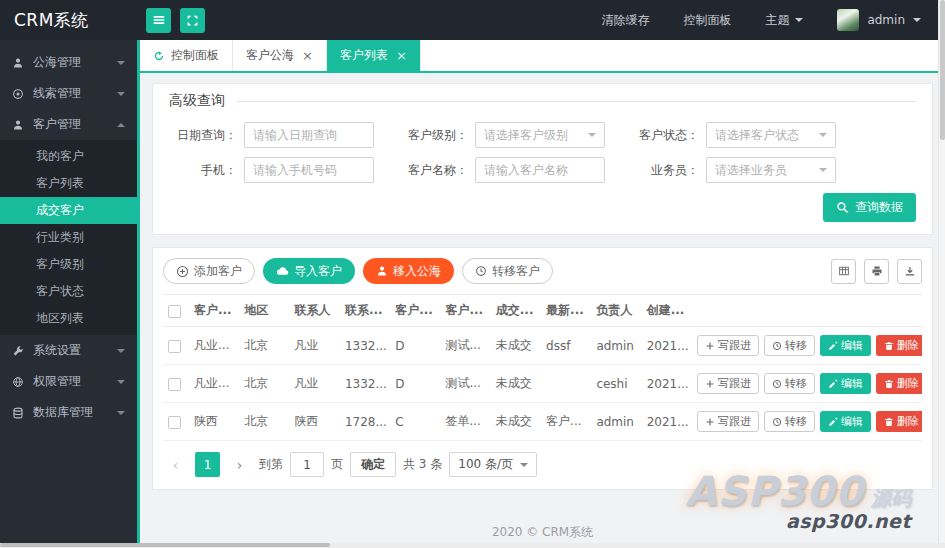 The image size is (945, 548). What do you see at coordinates (472, 546) in the screenshot?
I see `horizontal-scrollbar` at bounding box center [472, 546].